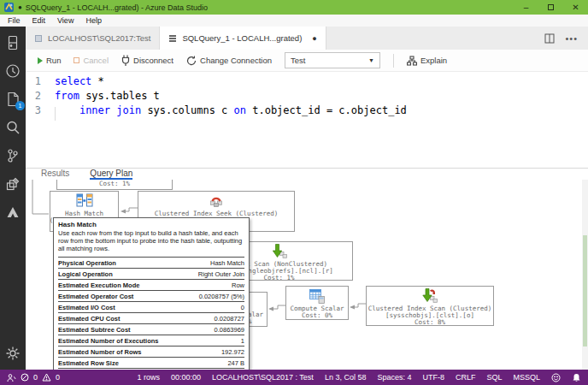 This screenshot has height=385, width=588. What do you see at coordinates (226, 121) in the screenshot?
I see `sql-code: select *from sys.tables t inner join sys…` at bounding box center [226, 121].